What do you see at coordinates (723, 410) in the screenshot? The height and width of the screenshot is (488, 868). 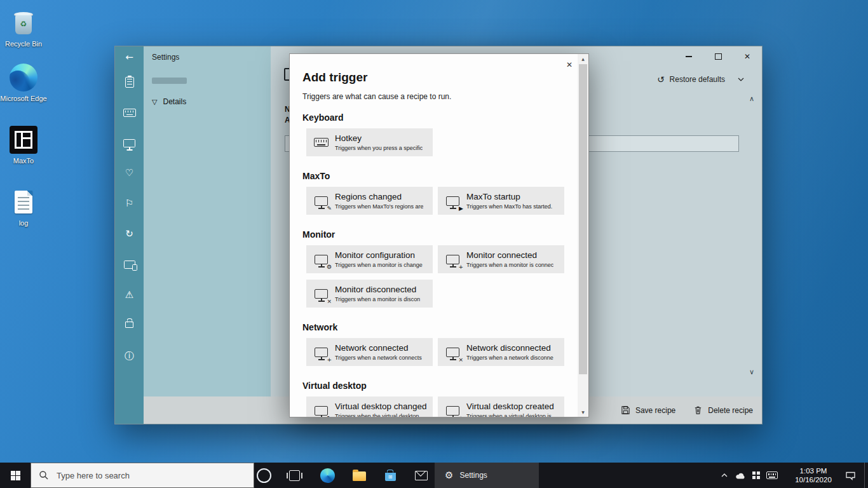 I see `delete-recipe-button: Delete recipe` at bounding box center [723, 410].